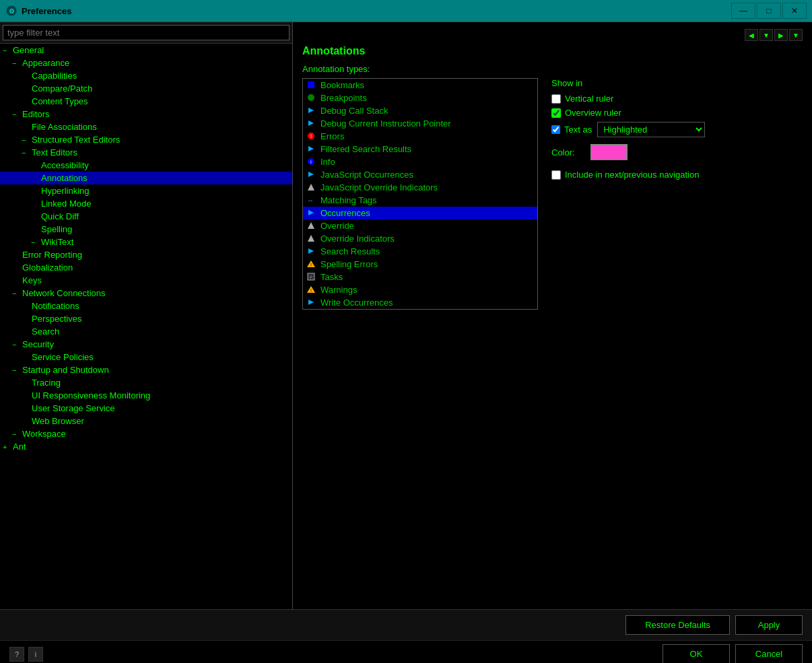 The image size is (812, 663). I want to click on annotation-item-search-results: Search Results, so click(420, 252).